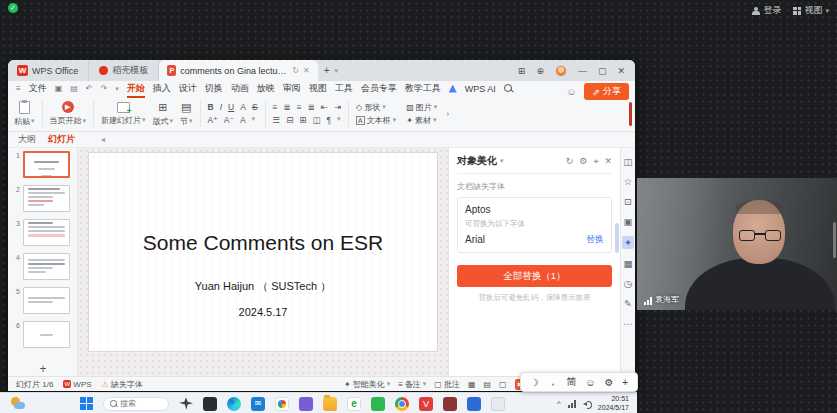 This screenshot has width=837, height=413. I want to click on slide-author: Yuan Haijun （ SUSTech ）, so click(263, 286).